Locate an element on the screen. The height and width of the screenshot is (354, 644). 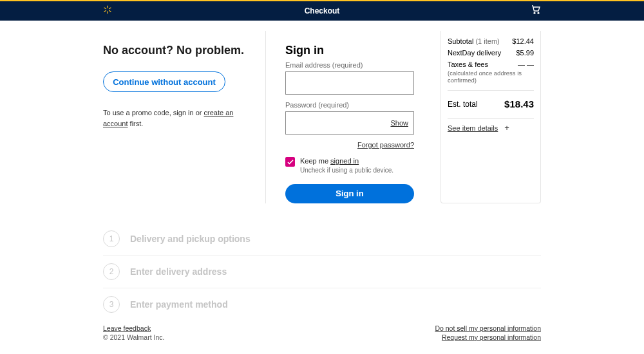
footer: Leave feedback © 2021 Walmart Inc. Do no… is located at coordinates (322, 331).